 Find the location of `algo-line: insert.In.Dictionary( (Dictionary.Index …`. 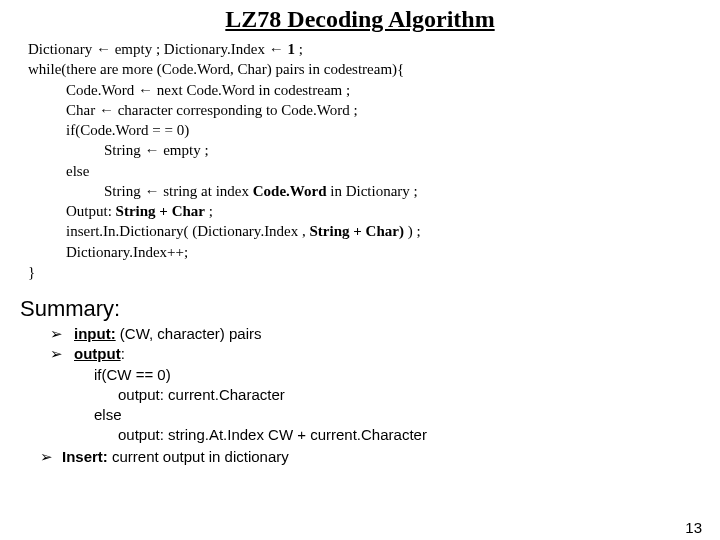

algo-line: insert.In.Dictionary( (Dictionary.Index … is located at coordinates (393, 231).